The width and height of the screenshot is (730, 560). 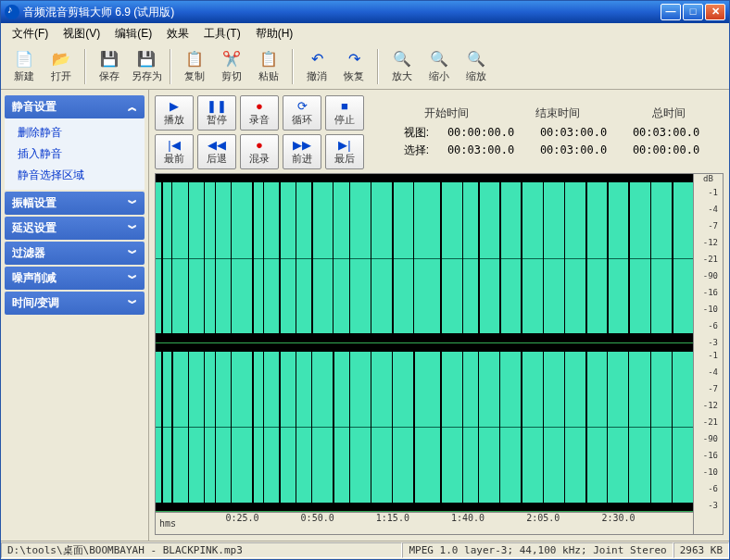 I want to click on loop-icon: ⟳, so click(x=302, y=106).